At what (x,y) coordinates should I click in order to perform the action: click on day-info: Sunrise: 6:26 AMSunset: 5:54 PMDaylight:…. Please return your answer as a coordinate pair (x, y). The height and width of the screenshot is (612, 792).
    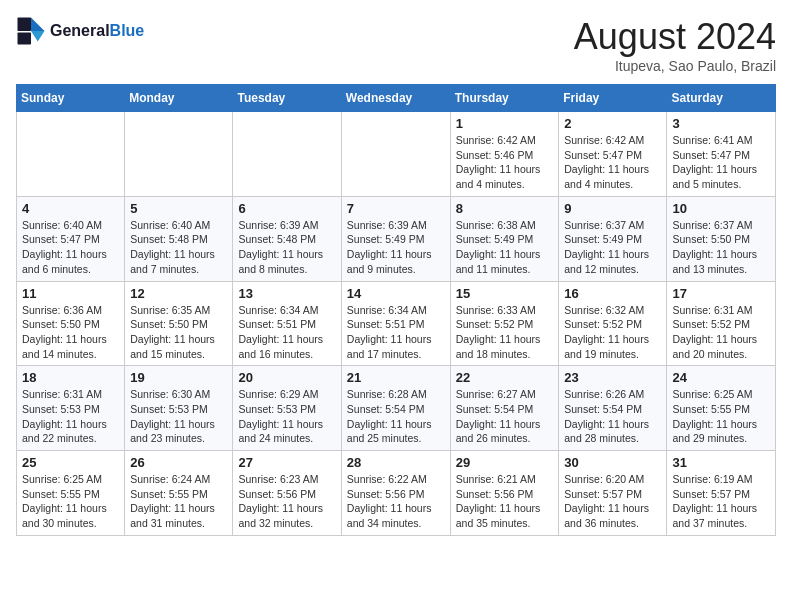
    Looking at the image, I should click on (612, 416).